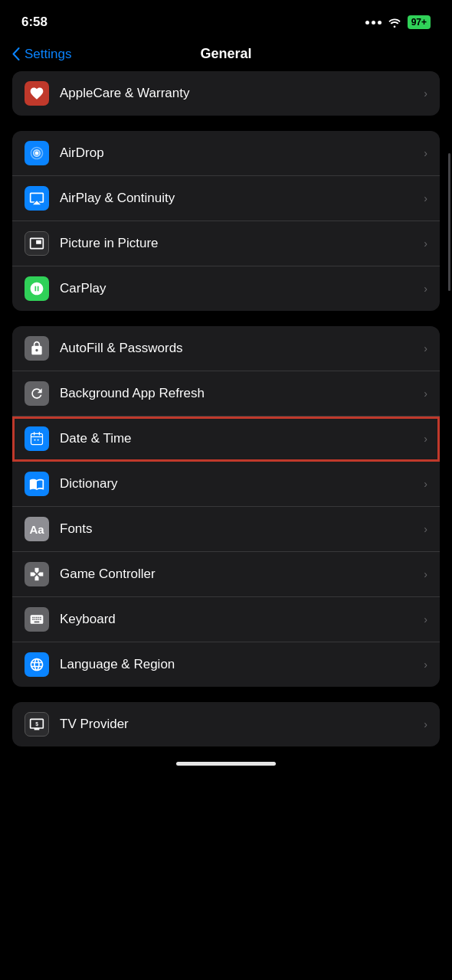  I want to click on row-airplay-chevron: ›, so click(426, 198).